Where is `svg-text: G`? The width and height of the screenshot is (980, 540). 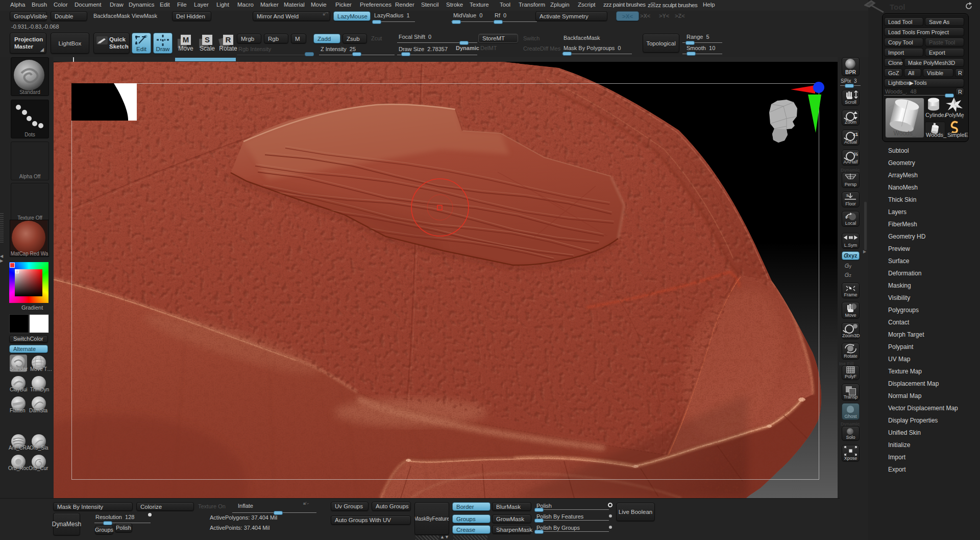
svg-text: G is located at coordinates (847, 217).